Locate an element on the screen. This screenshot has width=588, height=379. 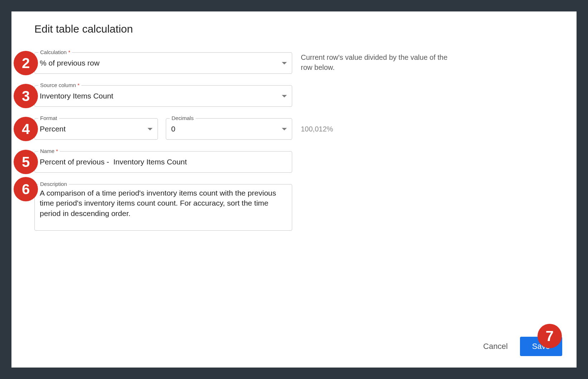
annotation-badge-7: 7 is located at coordinates (550, 336).